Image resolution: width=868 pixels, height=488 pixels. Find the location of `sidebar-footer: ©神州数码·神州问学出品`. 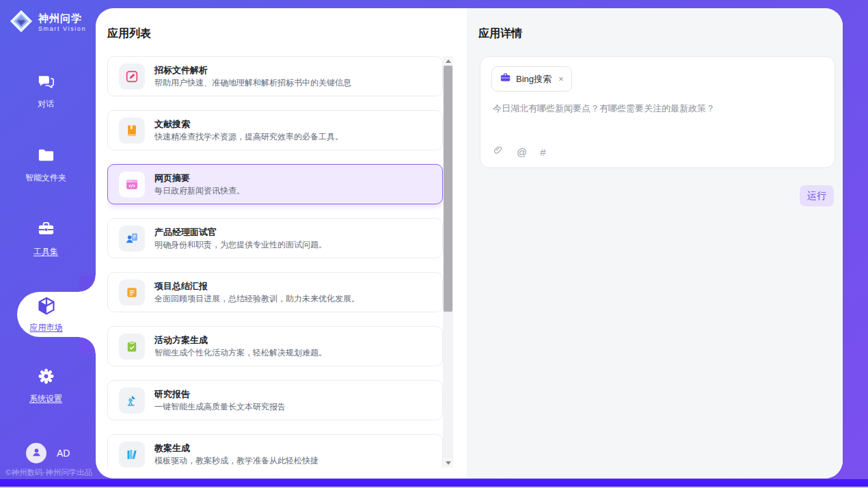

sidebar-footer: ©神州数码·神州问学出品 is located at coordinates (49, 473).